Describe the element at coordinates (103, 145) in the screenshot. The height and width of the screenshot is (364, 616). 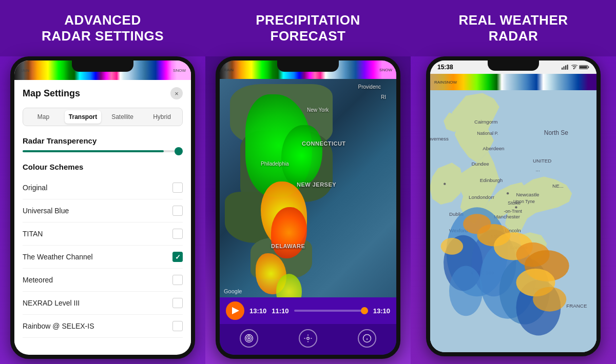
I see `slider-section: Radar Transperency` at that location.